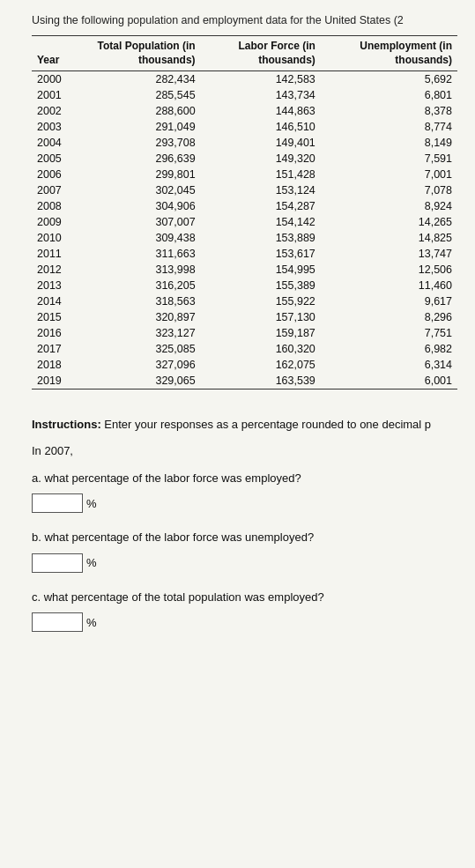 Image resolution: width=475 pixels, height=868 pixels. Describe the element at coordinates (134, 143) in the screenshot. I see `table-cell-total_pop: 293,708` at that location.